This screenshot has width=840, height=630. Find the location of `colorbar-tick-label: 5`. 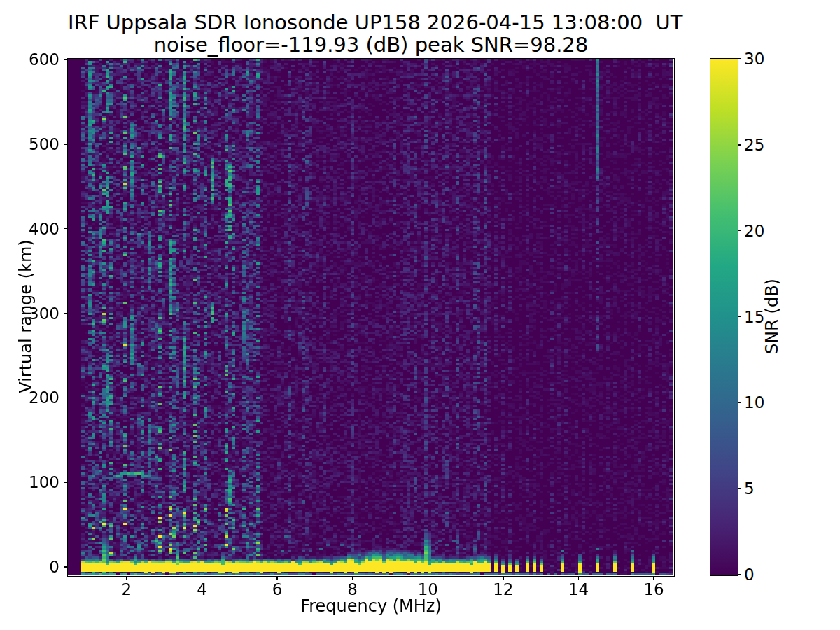

colorbar-tick-label: 5 is located at coordinates (765, 489).